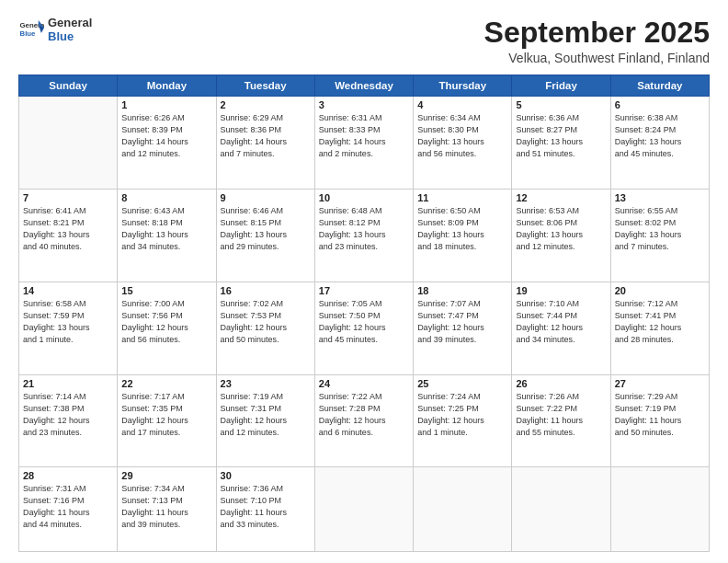  What do you see at coordinates (462, 415) in the screenshot?
I see `day-info: Sunrise: 7:24 AMSunset: 7:25 PMDaylight:…` at bounding box center [462, 415].